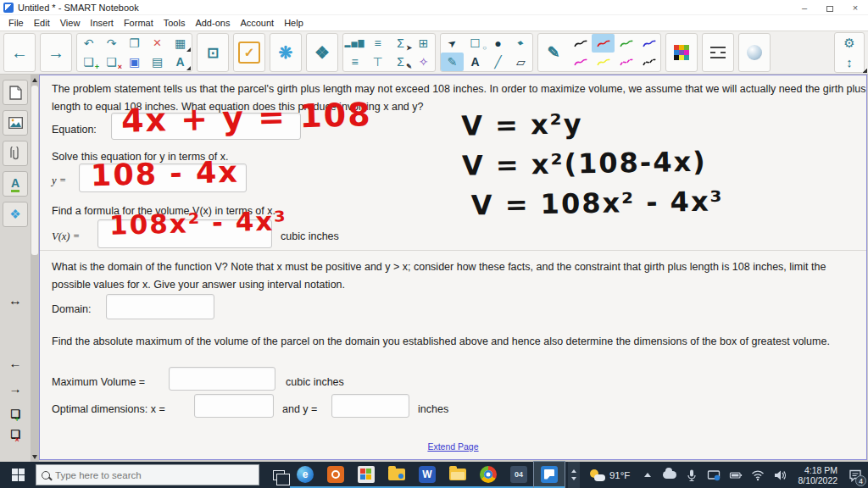  I want to click on pen-red-button, so click(604, 43).